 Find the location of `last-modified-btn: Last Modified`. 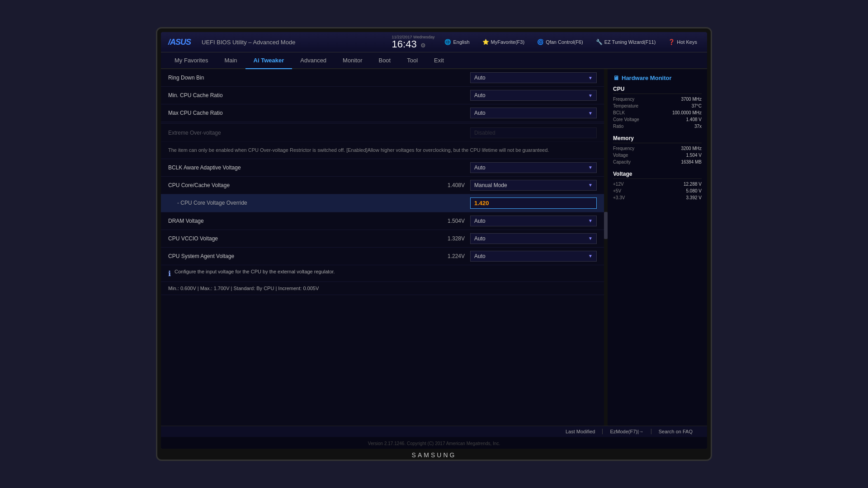

last-modified-btn: Last Modified is located at coordinates (580, 432).